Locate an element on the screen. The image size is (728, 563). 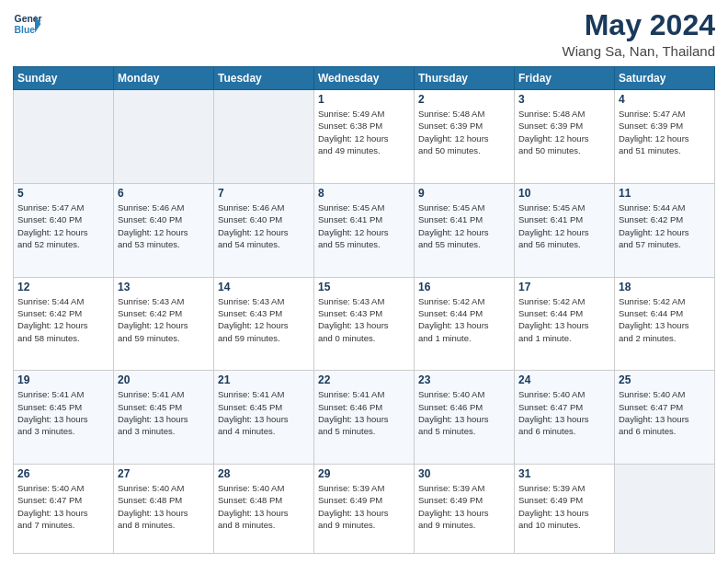
day-number: 5 is located at coordinates (63, 193).